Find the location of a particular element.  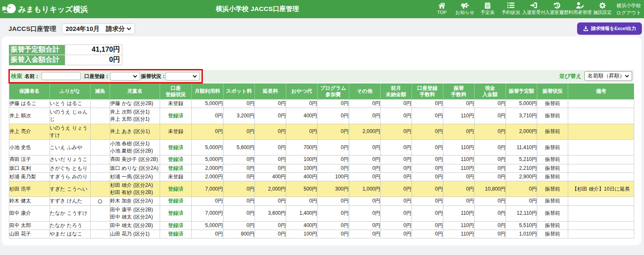

col-header: 減免 is located at coordinates (100, 91).